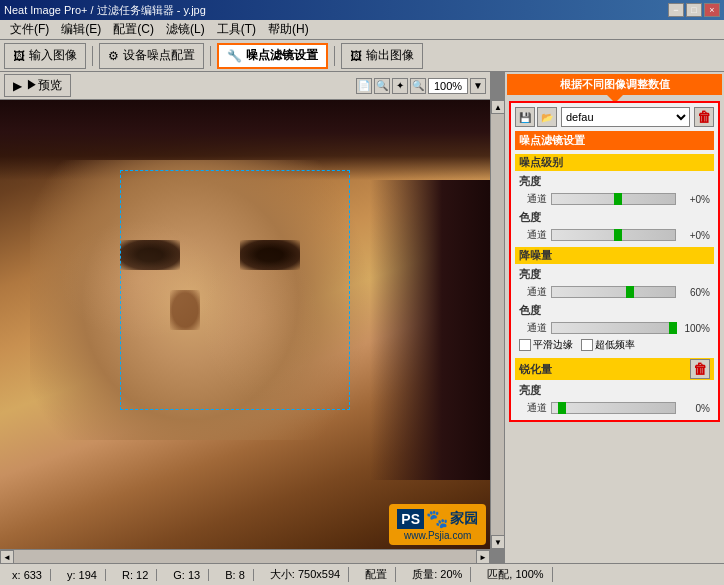 This screenshot has width=724, height=585. I want to click on channel-label-1: 通道, so click(533, 199).